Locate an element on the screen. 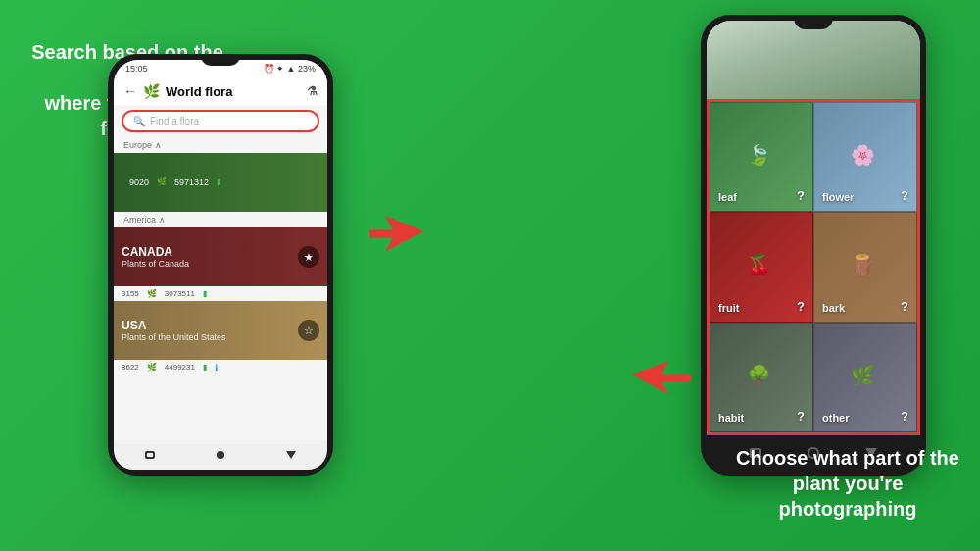  habit-cell-icon: 🌳 is located at coordinates (759, 375).